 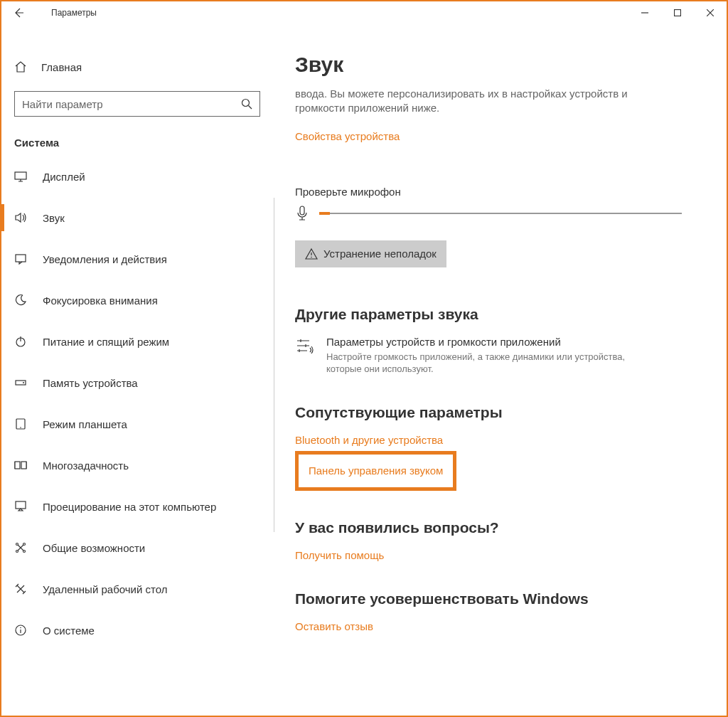 What do you see at coordinates (137, 142) in the screenshot?
I see `section-header: Система` at bounding box center [137, 142].